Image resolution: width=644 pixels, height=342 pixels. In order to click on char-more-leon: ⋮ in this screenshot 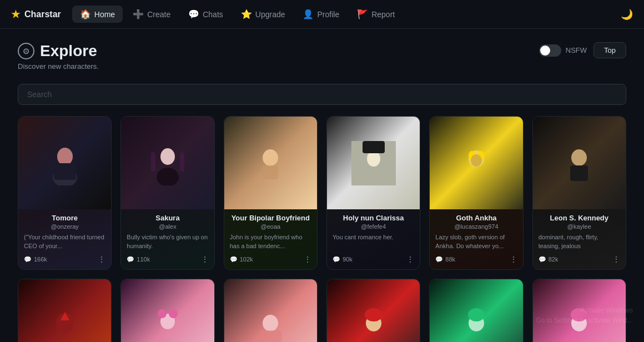, I will do `click(616, 259)`.